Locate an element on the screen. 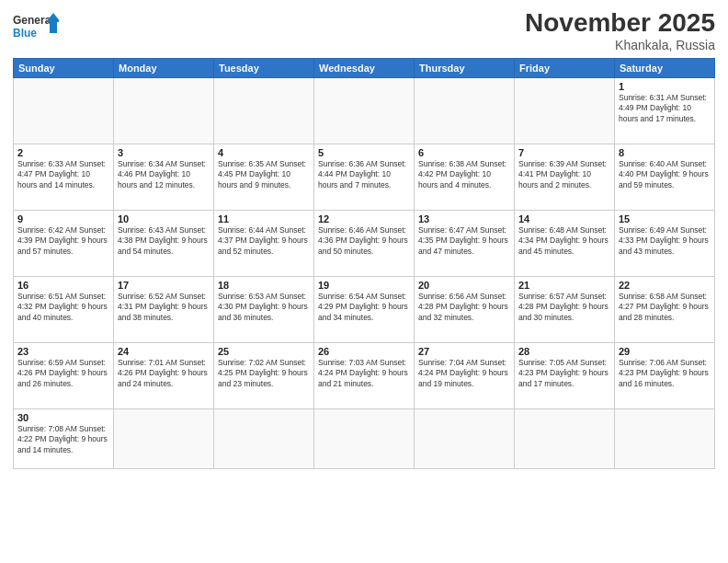 This screenshot has width=728, height=563. table-row: 2Sunrise: 6:33 AM Sunset: 4:47 PM Daylig… is located at coordinates (64, 177).